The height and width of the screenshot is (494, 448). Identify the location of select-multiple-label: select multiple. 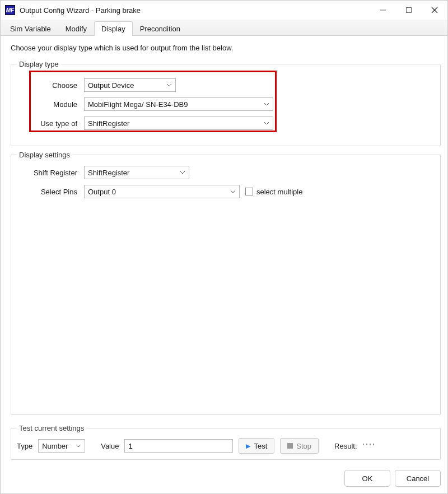
(279, 192).